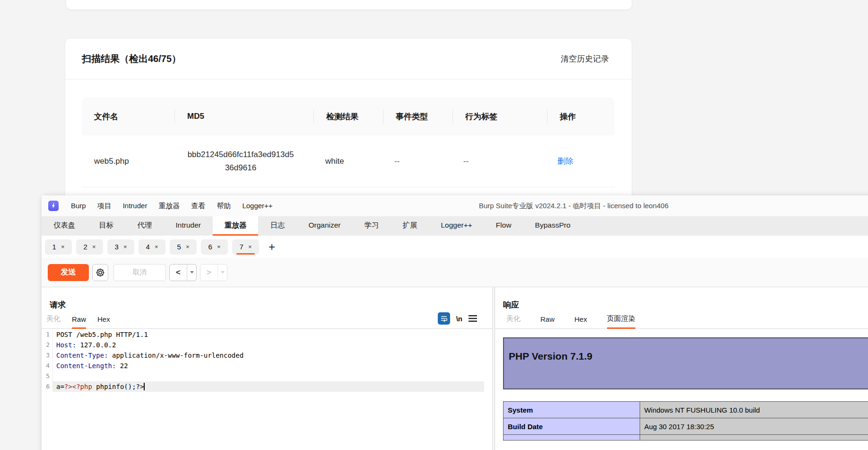  I want to click on repeater-tab-number: 6, so click(210, 247).